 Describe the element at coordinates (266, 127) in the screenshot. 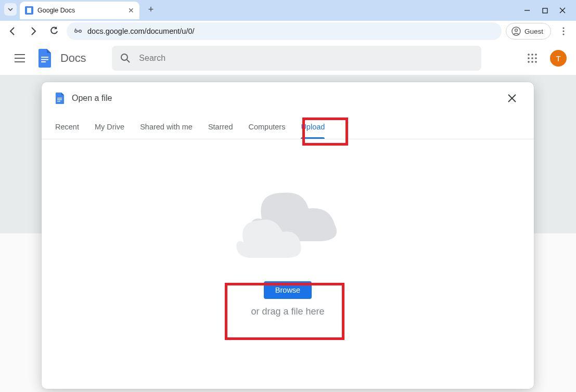

I see `tab-computers: Computers` at that location.